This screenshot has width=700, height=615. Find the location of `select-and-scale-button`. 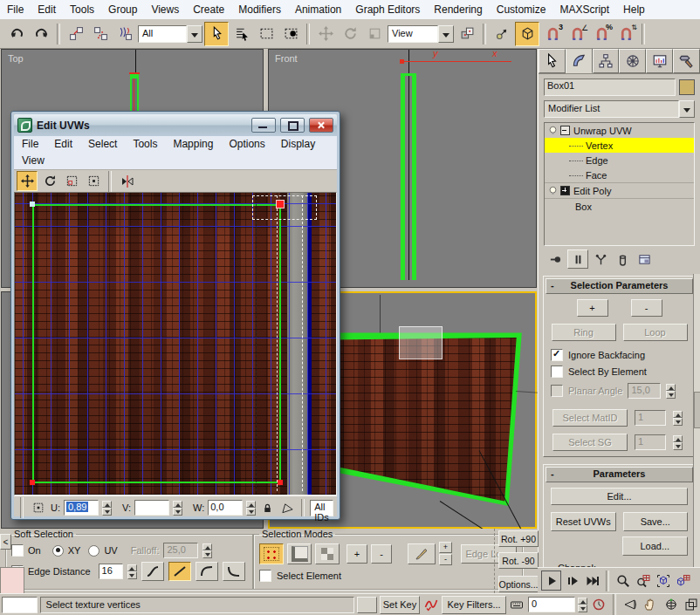

select-and-scale-button is located at coordinates (374, 34).